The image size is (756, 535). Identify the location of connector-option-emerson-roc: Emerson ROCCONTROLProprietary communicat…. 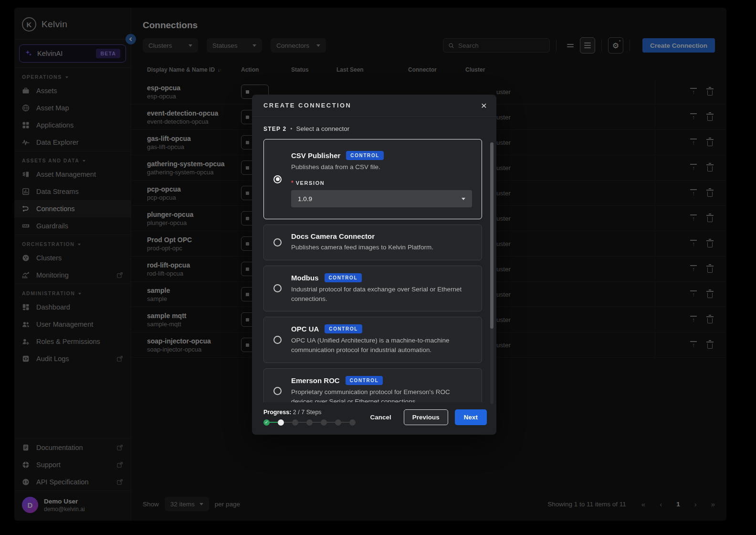
(373, 385).